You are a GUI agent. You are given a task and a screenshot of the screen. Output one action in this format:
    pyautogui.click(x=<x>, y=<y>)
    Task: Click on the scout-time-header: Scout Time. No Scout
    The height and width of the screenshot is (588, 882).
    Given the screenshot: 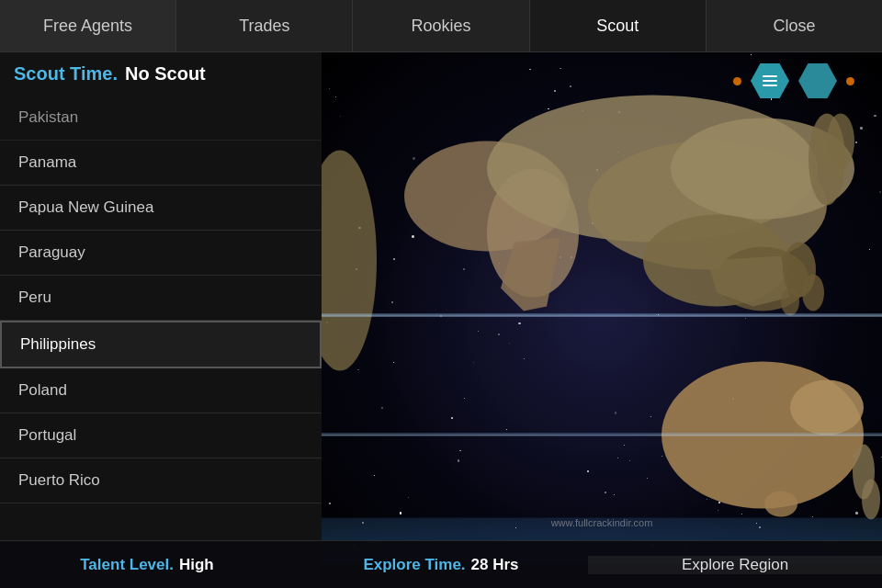 What is the action you would take?
    pyautogui.click(x=161, y=74)
    